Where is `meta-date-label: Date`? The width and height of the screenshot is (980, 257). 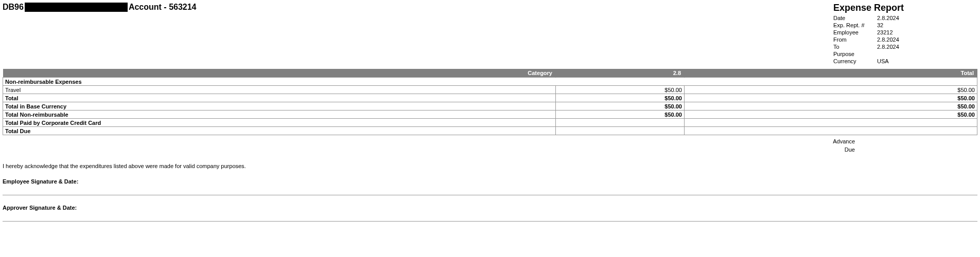
meta-date-label: Date is located at coordinates (855, 18).